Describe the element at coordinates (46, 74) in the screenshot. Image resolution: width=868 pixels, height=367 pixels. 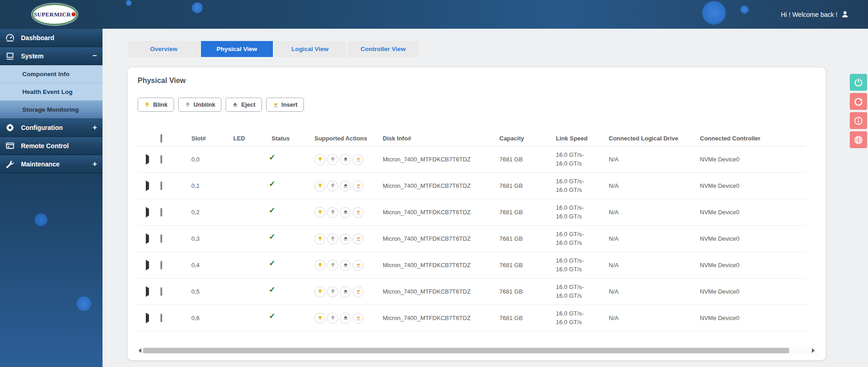
I see `sidebar-item-label: Component Info` at that location.